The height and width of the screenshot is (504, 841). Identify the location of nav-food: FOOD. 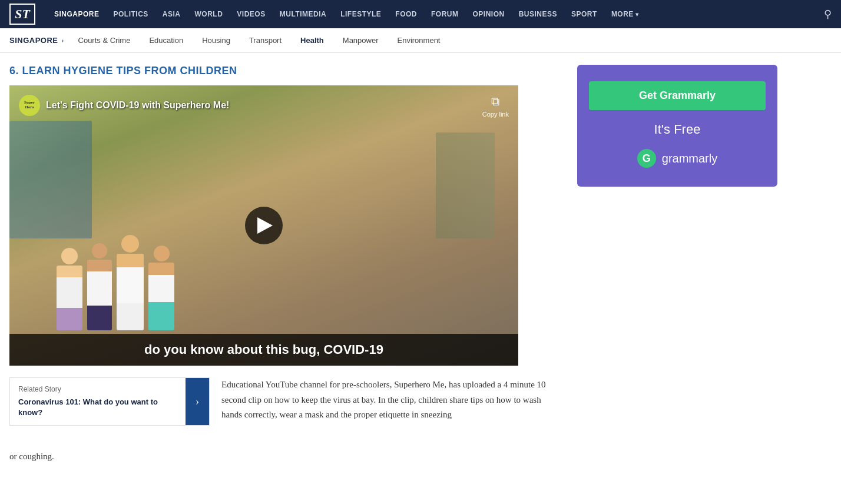
(406, 14).